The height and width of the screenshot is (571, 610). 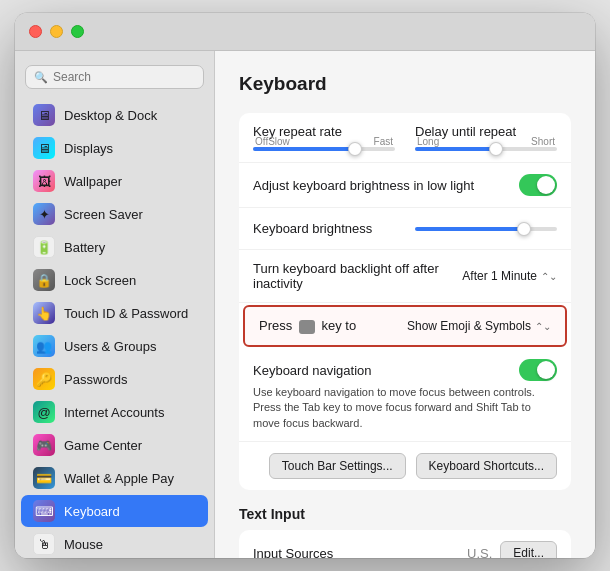 I want to click on wallpaper-icon: 🖼, so click(x=44, y=181).